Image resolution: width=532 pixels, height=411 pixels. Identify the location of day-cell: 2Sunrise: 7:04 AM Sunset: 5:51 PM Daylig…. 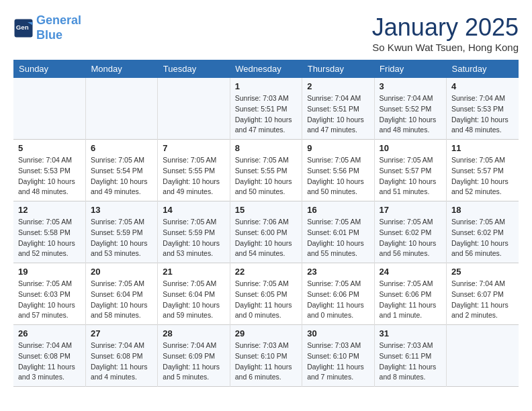
(339, 109).